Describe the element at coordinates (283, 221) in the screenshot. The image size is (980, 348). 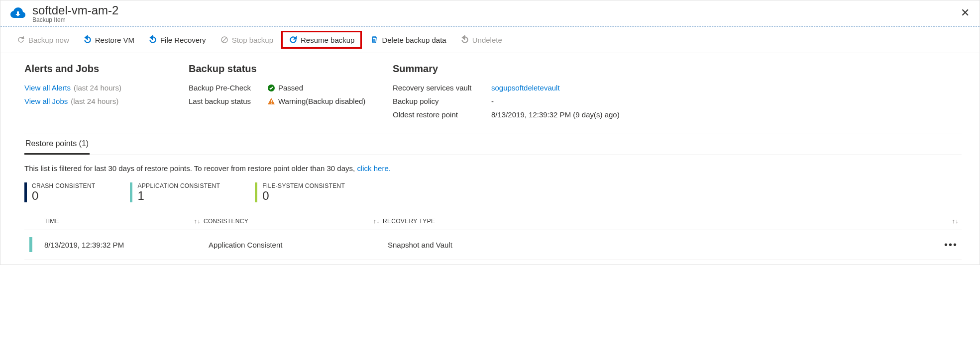
I see `col-consistency-header: CONSISTENCY` at that location.